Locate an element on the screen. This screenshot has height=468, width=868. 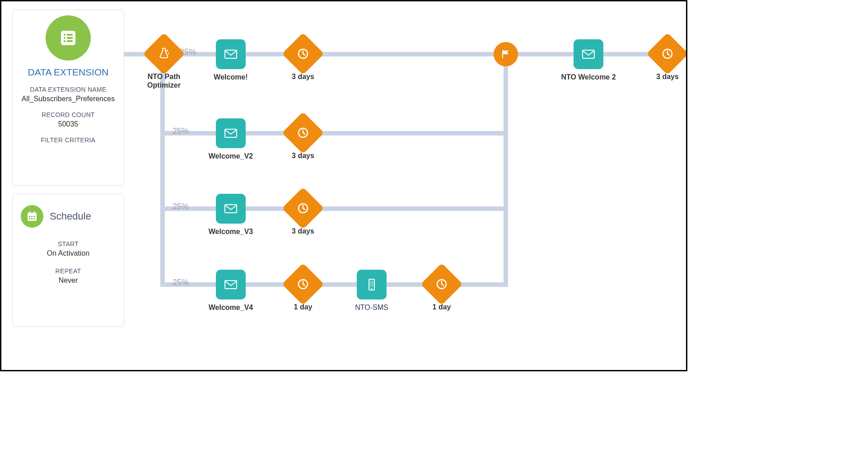
wait-node-r1: 3 days is located at coordinates (303, 60).